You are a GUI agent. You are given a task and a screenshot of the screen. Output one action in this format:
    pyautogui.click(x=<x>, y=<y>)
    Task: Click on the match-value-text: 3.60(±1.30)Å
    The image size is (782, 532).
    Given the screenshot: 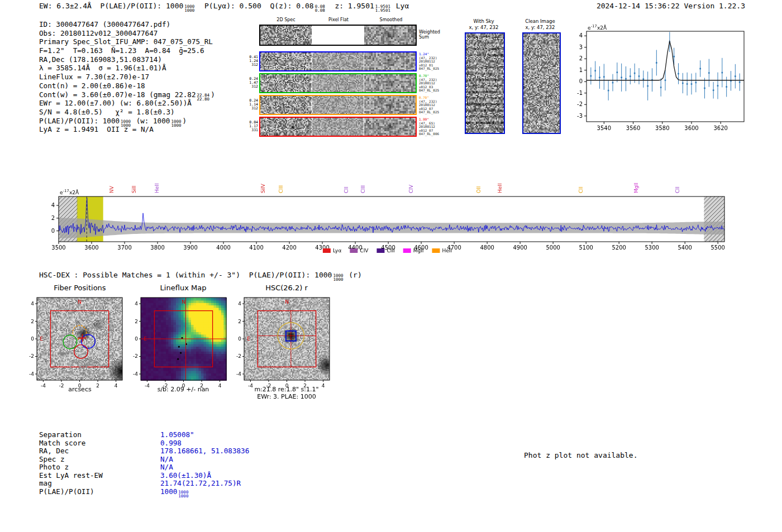 What is the action you would take?
    pyautogui.click(x=185, y=476)
    